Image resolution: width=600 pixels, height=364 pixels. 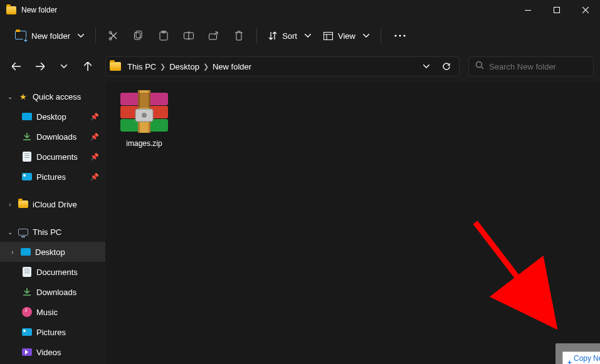 I want to click on forward-button, so click(x=40, y=66).